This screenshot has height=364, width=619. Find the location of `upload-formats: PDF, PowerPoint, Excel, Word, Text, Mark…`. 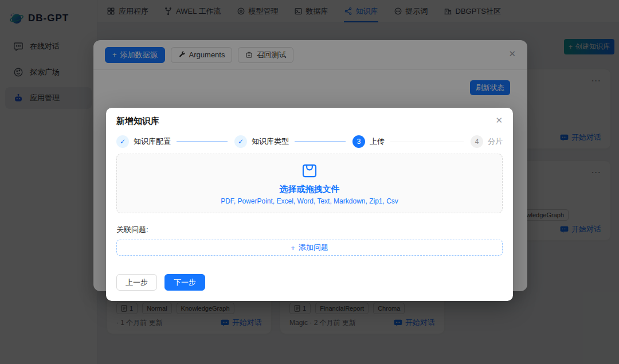

upload-formats: PDF, PowerPoint, Excel, Word, Text, Mark… is located at coordinates (310, 201).